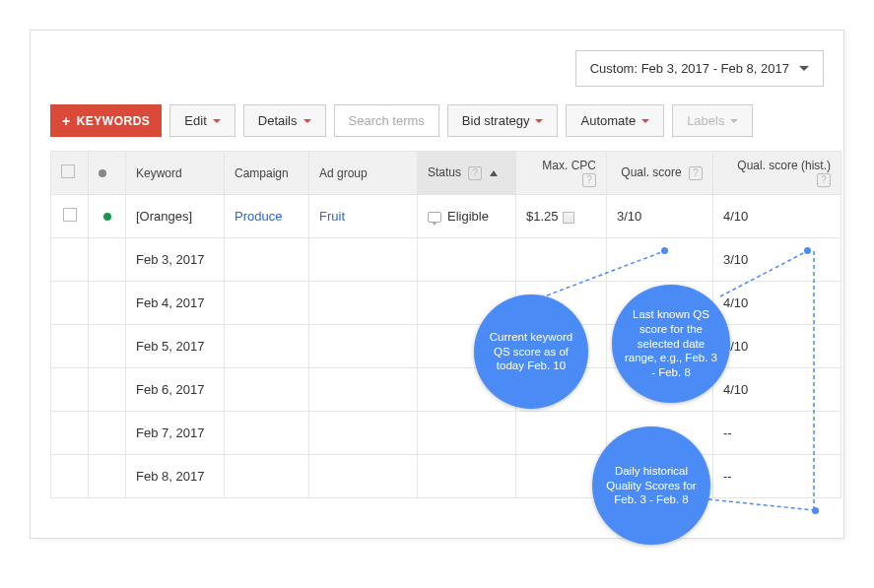  What do you see at coordinates (777, 260) in the screenshot?
I see `cell-qual-score-hist: 3/10` at bounding box center [777, 260].